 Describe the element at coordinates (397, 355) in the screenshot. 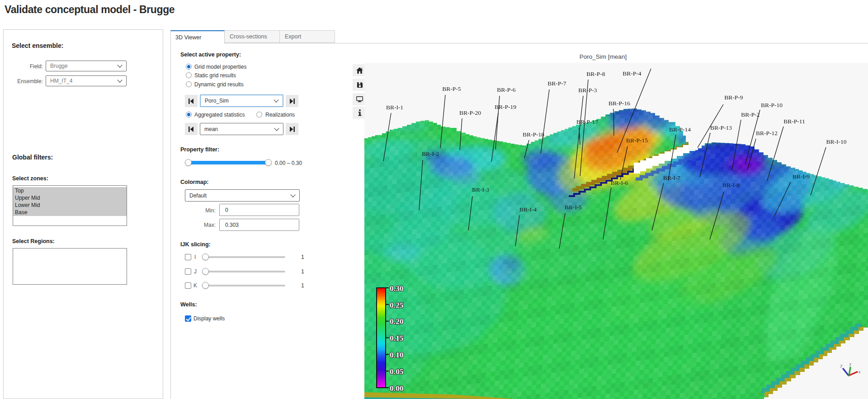

I see `svg-text: 0.10` at that location.